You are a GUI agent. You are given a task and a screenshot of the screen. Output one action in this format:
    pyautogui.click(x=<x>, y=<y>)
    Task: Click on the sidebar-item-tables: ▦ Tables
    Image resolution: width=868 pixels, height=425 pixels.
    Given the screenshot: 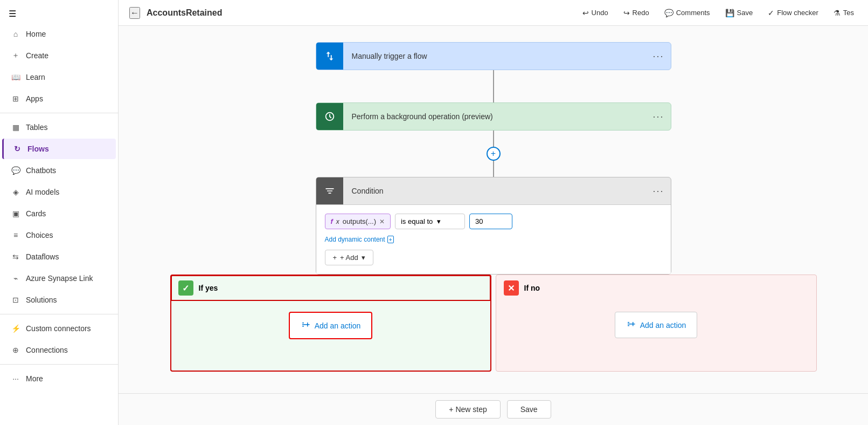 What is the action you would take?
    pyautogui.click(x=59, y=127)
    